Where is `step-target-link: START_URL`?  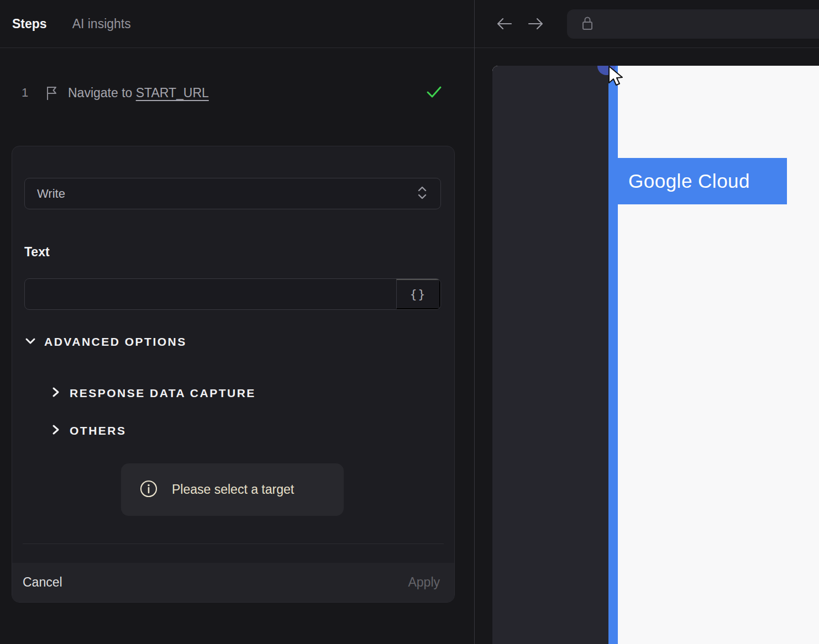 step-target-link: START_URL is located at coordinates (172, 93).